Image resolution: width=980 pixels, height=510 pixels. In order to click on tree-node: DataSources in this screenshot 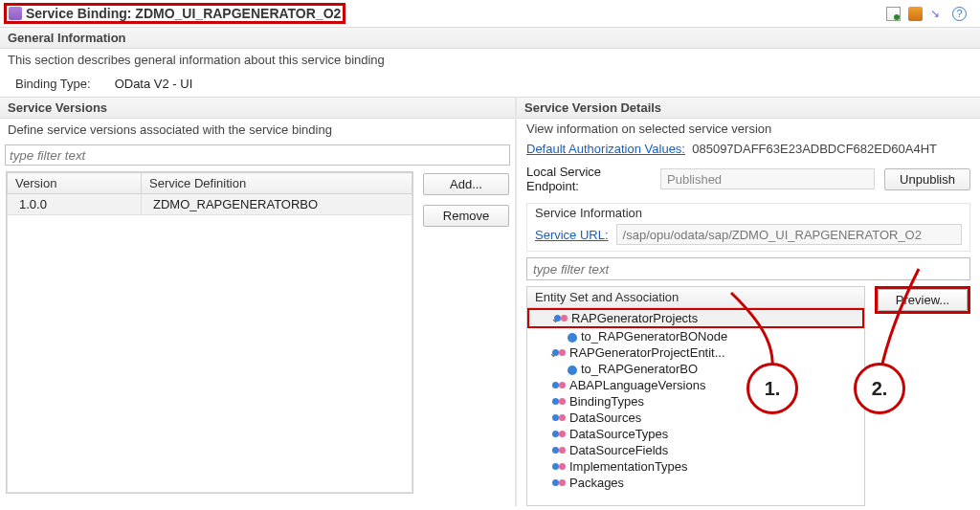, I will do `click(696, 417)`.